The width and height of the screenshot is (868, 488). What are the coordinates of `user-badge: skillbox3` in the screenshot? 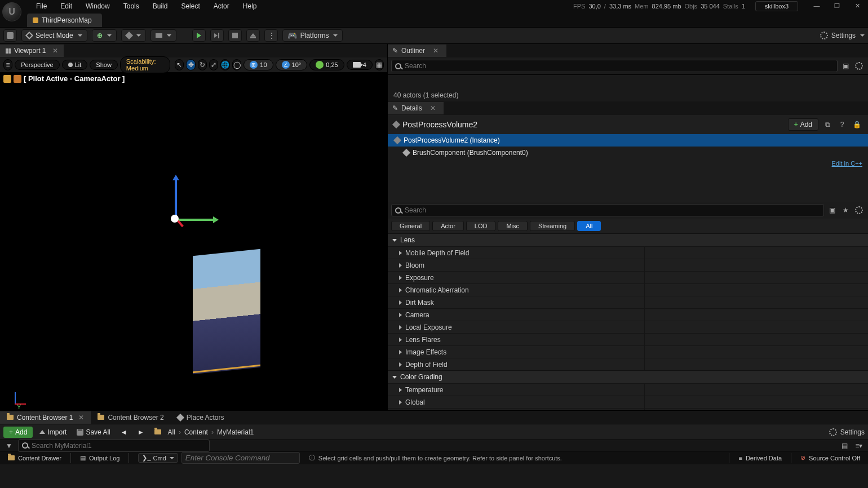 It's located at (777, 6).